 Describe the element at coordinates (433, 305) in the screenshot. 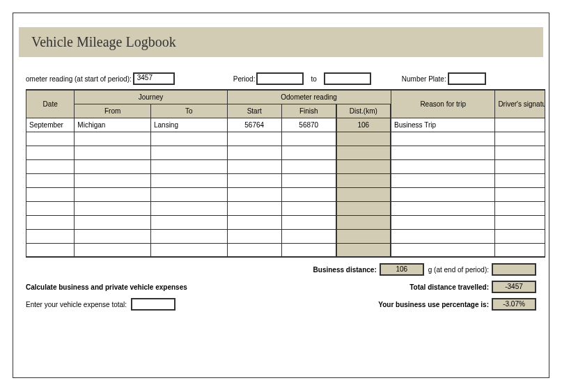

I see `business-pct-label: Your business use percentage is:` at that location.